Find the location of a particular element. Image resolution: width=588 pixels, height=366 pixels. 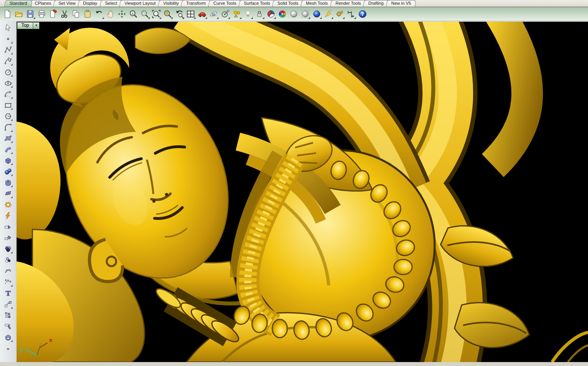

viewport-layout-button is located at coordinates (190, 14).